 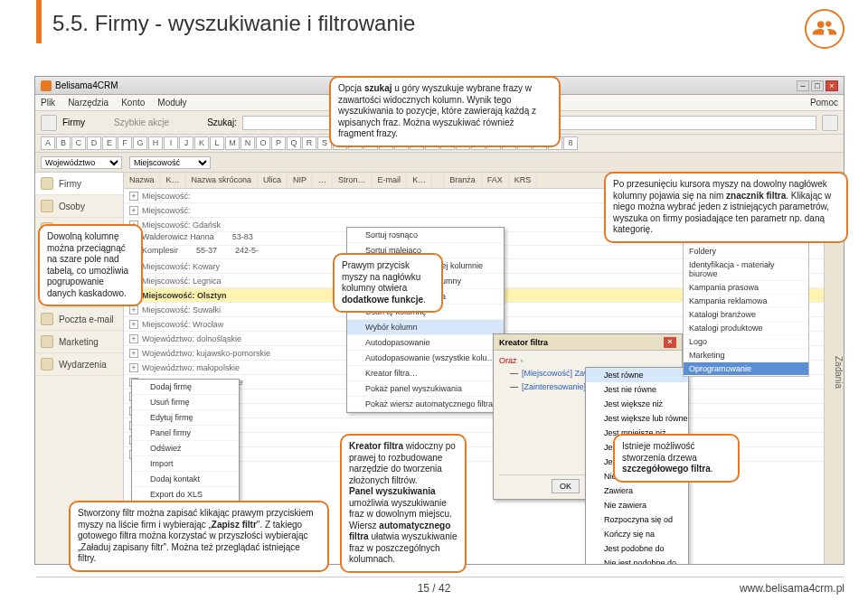 I want to click on filter-andor: Oraz, so click(x=508, y=361).